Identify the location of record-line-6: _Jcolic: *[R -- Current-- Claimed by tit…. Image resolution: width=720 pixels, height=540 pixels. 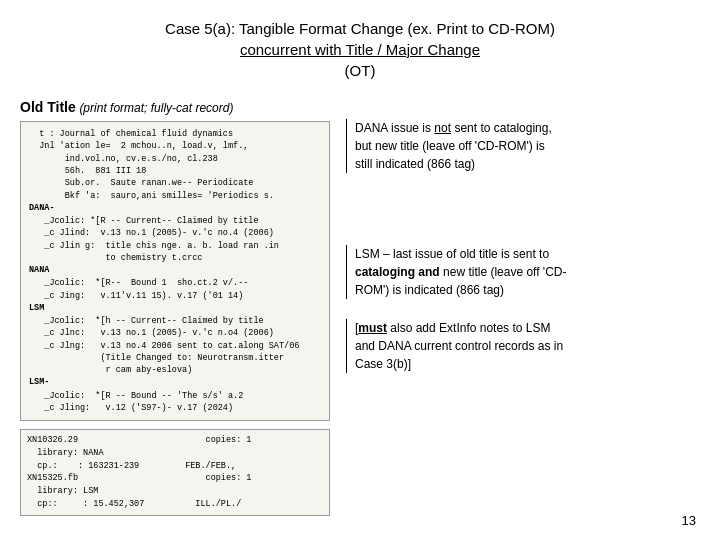
(175, 221).